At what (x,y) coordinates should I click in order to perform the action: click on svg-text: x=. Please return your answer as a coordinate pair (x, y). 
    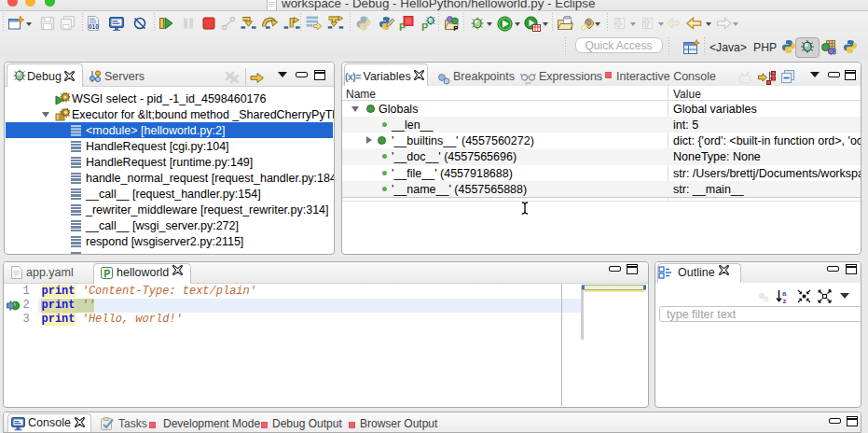
    Looking at the image, I should click on (528, 83).